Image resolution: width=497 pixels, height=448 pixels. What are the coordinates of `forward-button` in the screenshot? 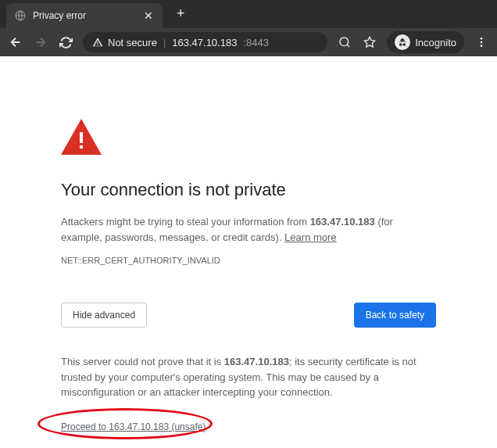 It's located at (41, 42).